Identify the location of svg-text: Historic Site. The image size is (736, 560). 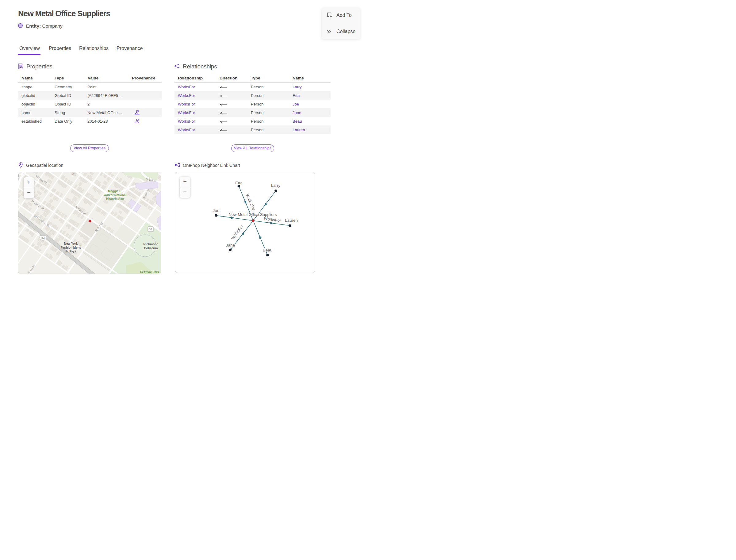
(115, 199).